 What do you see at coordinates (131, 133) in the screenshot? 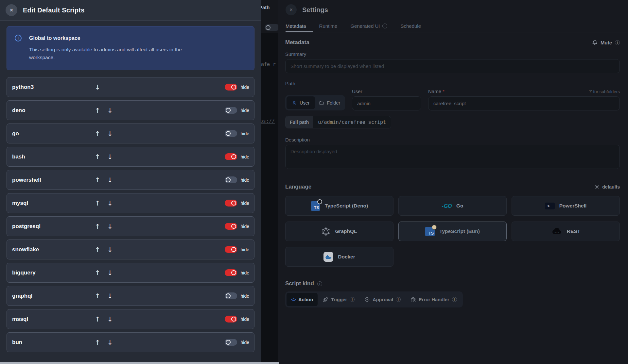
I see `script-row-go: go ↑ ↓ hide` at bounding box center [131, 133].